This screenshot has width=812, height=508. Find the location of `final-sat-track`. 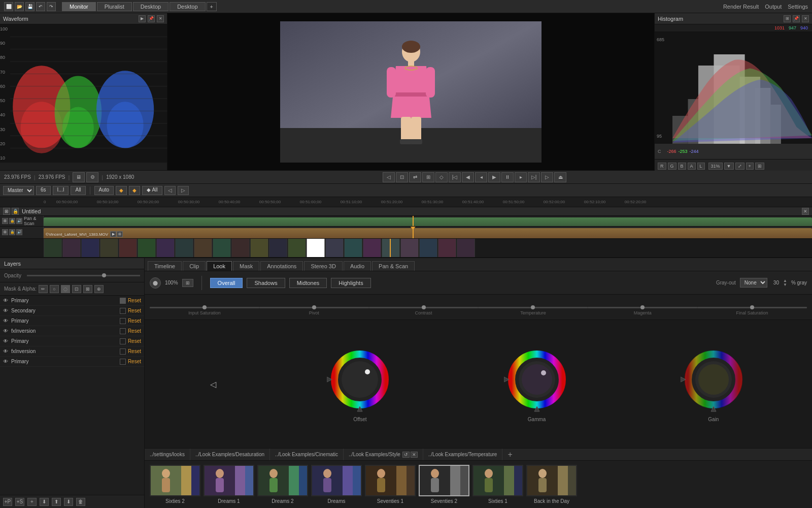

final-sat-track is located at coordinates (752, 308).